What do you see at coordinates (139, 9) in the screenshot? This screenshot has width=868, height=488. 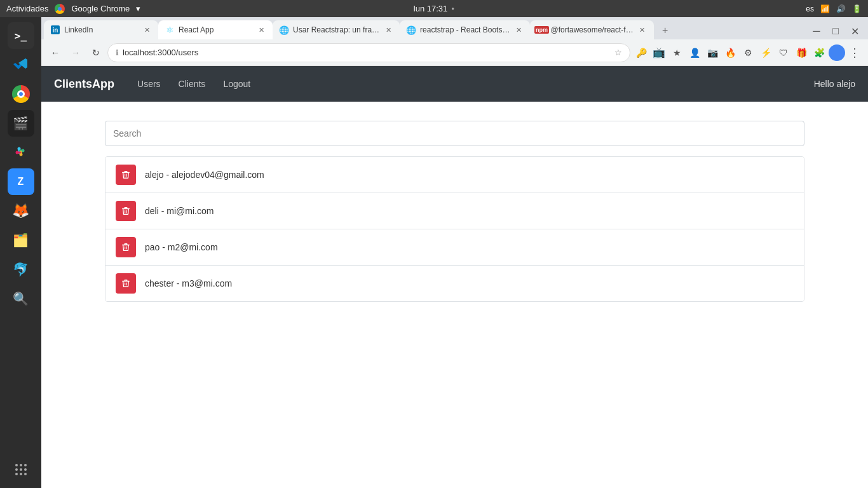 I see `dropdown-arrow: ▾` at bounding box center [139, 9].